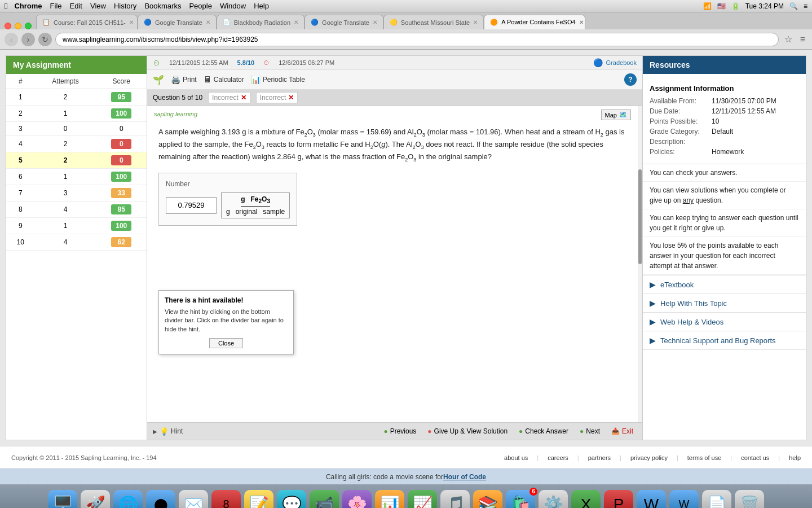 This screenshot has width=812, height=508. I want to click on help-topic-label: Help With This Topic, so click(694, 304).